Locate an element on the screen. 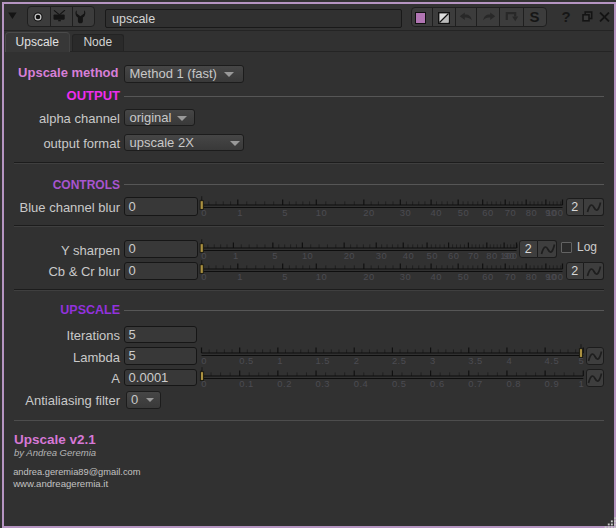 This screenshot has height=528, width=616. svg-text: 4.5 is located at coordinates (552, 360).